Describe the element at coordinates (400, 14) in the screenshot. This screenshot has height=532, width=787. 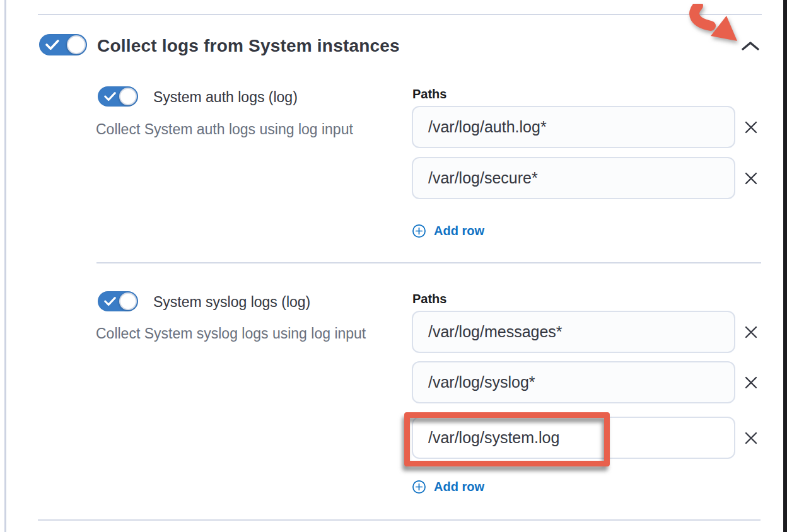
I see `top-divider` at that location.